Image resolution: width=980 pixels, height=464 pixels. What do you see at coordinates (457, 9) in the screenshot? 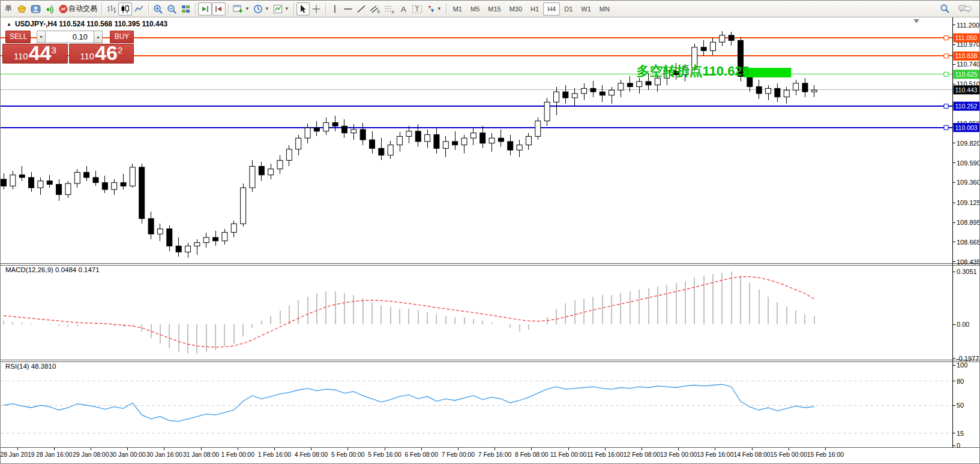
I see `timeframe-m1-button: M1` at bounding box center [457, 9].